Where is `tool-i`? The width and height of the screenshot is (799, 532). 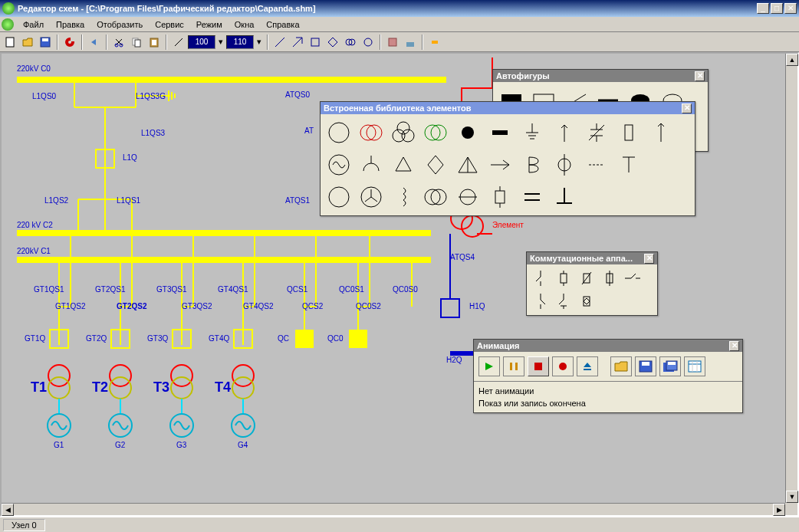
tool-i is located at coordinates (435, 42).